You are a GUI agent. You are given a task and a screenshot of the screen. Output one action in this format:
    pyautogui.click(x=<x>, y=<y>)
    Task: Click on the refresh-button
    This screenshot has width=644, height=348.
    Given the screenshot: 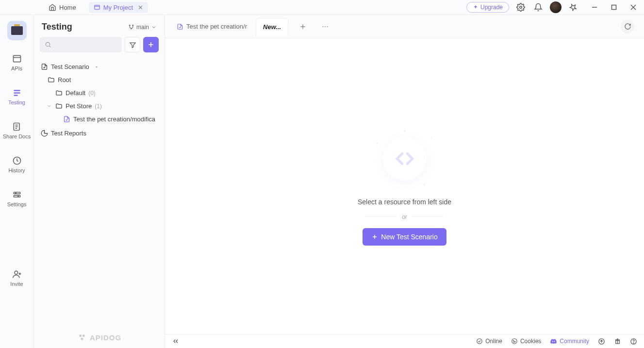 What is the action you would take?
    pyautogui.click(x=627, y=27)
    